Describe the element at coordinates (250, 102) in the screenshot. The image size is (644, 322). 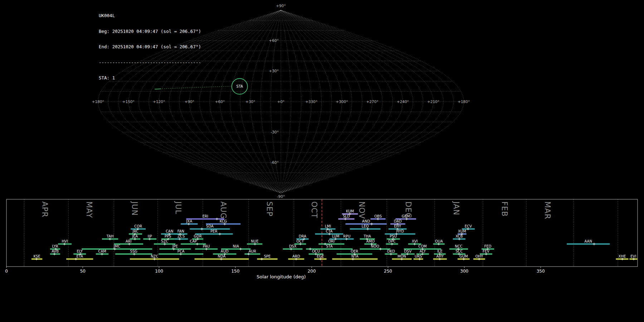
I see `longitude-label: +30°` at that location.